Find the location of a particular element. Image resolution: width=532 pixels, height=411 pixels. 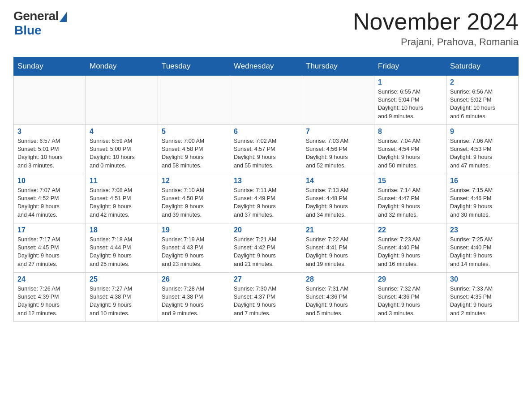

day-info: Sunrise: 7:28 AMSunset: 4:38 PMDaylight:… is located at coordinates (194, 301).